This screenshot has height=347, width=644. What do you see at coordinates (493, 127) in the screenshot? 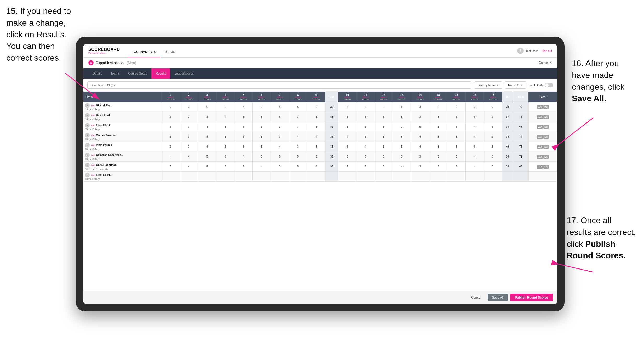
I see `score-hole-18: 6` at bounding box center [493, 127].